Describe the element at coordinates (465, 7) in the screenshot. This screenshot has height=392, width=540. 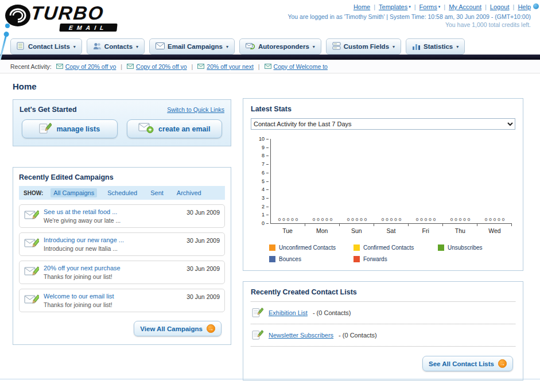
I see `top-nav-my-account: My Account` at that location.